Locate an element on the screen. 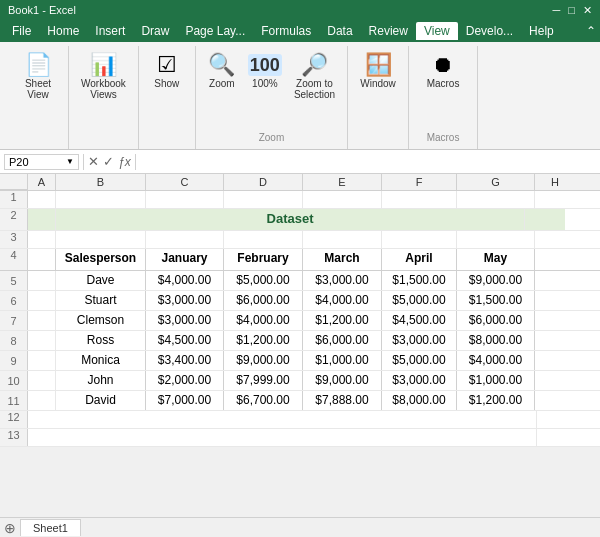 The width and height of the screenshot is (600, 537). cell-e9: $1,000.00 is located at coordinates (342, 360).